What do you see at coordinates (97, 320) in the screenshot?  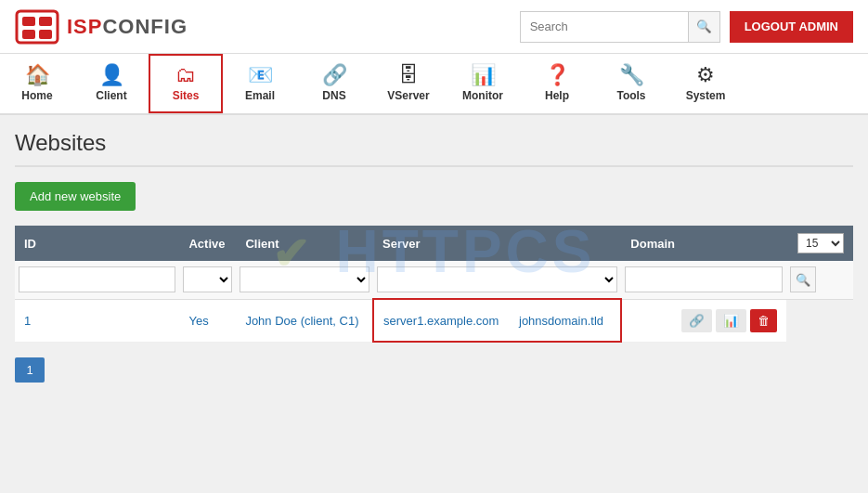 I see `cell-id: 1` at bounding box center [97, 320].